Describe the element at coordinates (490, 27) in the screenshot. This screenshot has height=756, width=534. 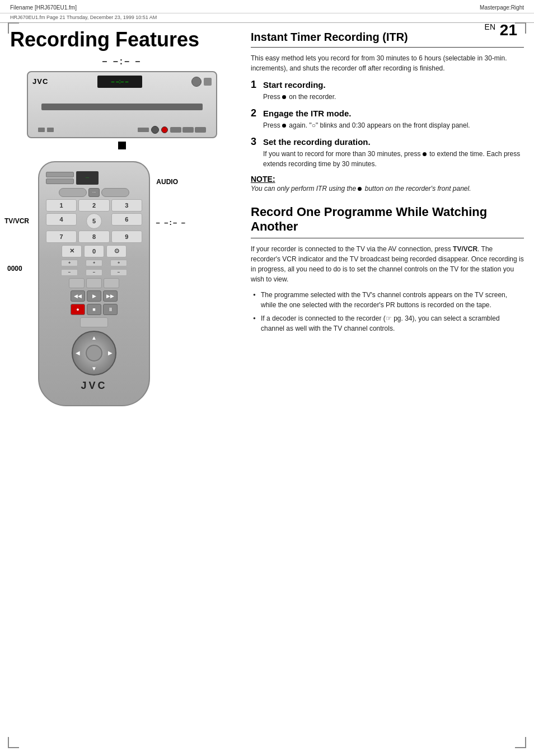
I see `en-label: EN` at that location.